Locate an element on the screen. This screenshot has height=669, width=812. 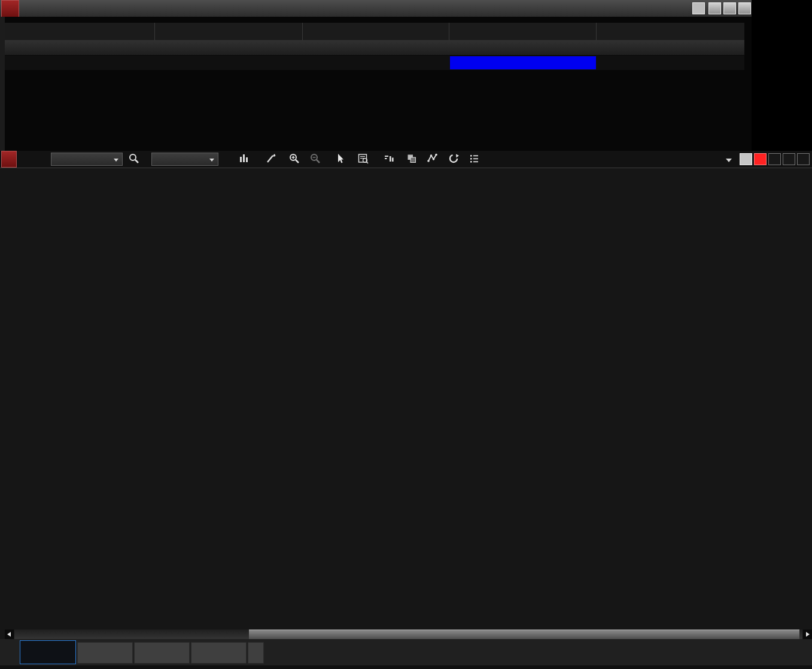
chart-panel-icon is located at coordinates (389, 159).